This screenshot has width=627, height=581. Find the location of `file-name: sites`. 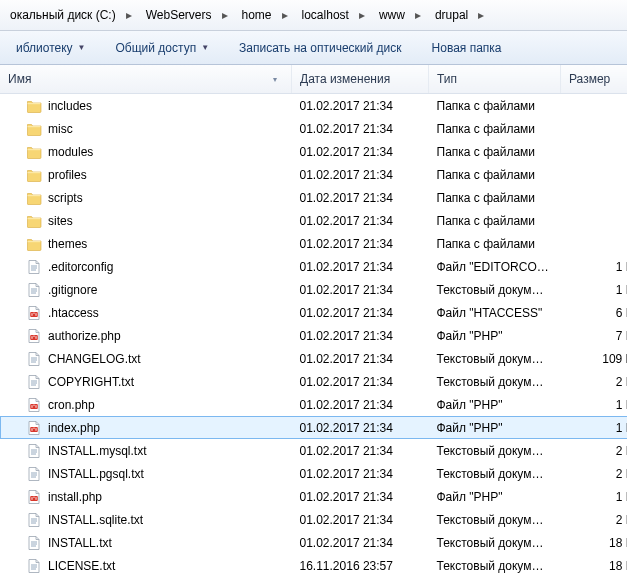

file-name: sites is located at coordinates (60, 221).